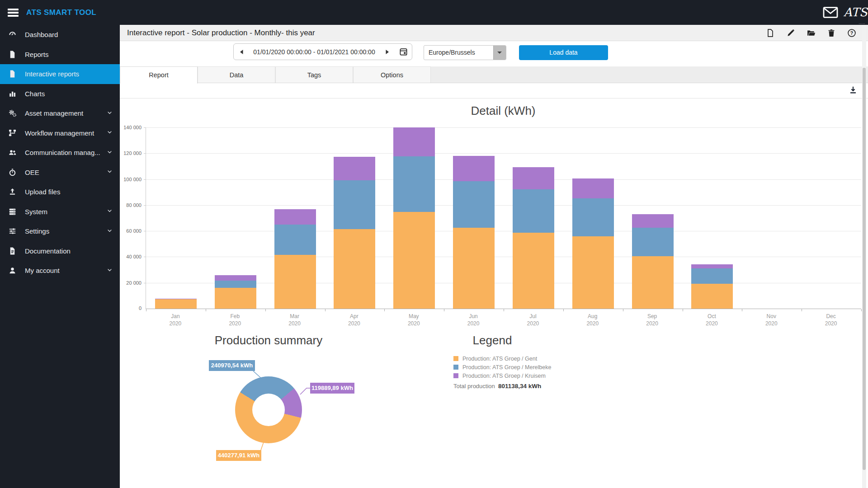  I want to click on tab-options: Options, so click(392, 75).